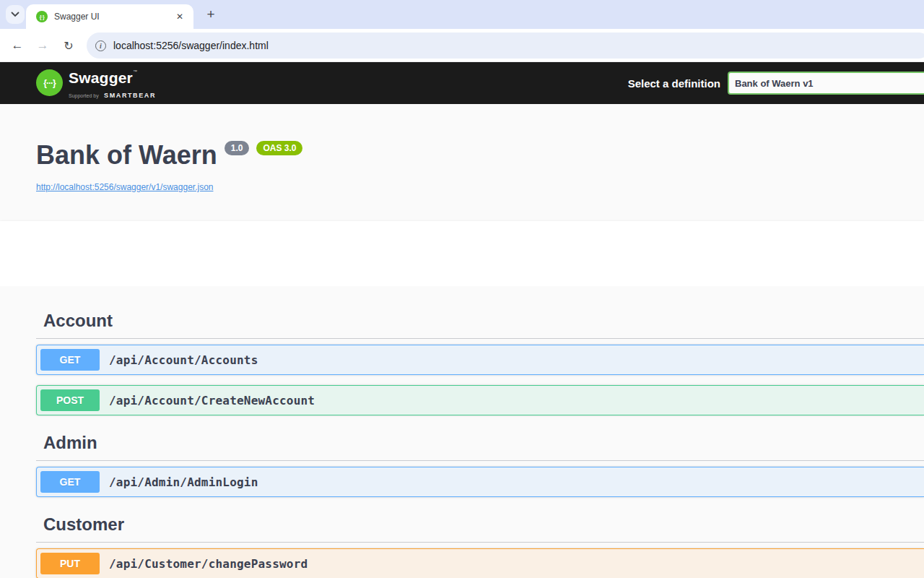  I want to click on trademark-symbol: ™, so click(135, 72).